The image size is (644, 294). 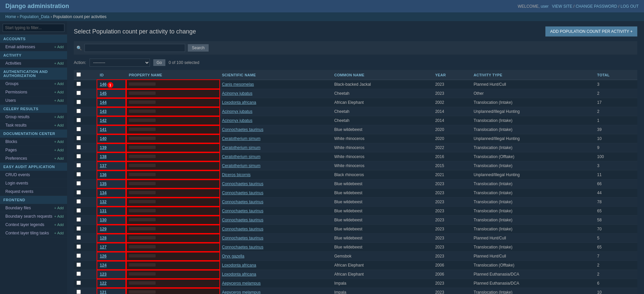 I want to click on view-site-link: VIEW SITE, so click(x=562, y=6).